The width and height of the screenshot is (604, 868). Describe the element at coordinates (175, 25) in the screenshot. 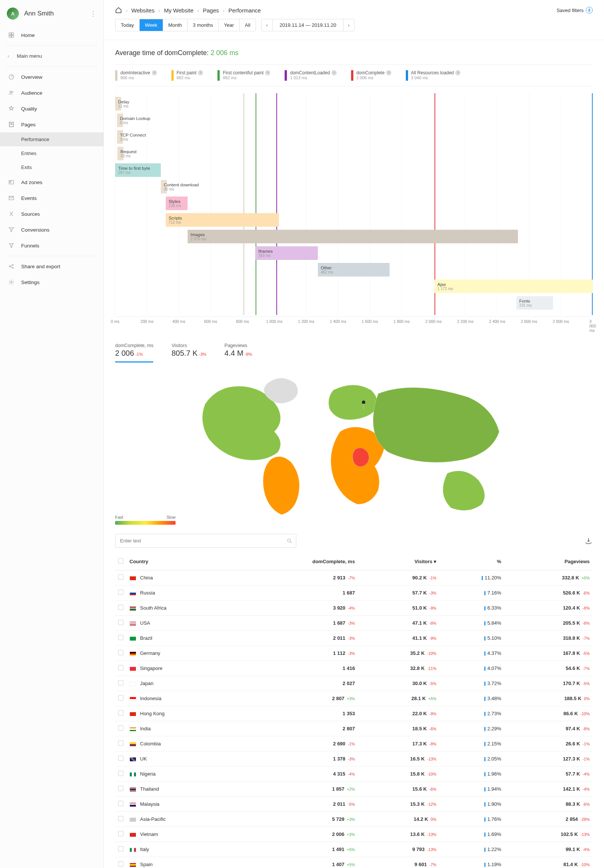

I see `period-month: Month` at that location.